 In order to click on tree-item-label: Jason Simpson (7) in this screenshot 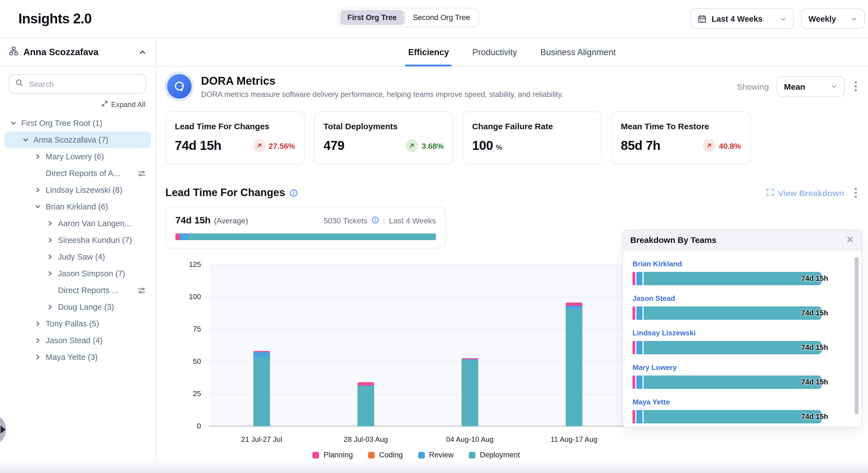, I will do `click(92, 274)`.